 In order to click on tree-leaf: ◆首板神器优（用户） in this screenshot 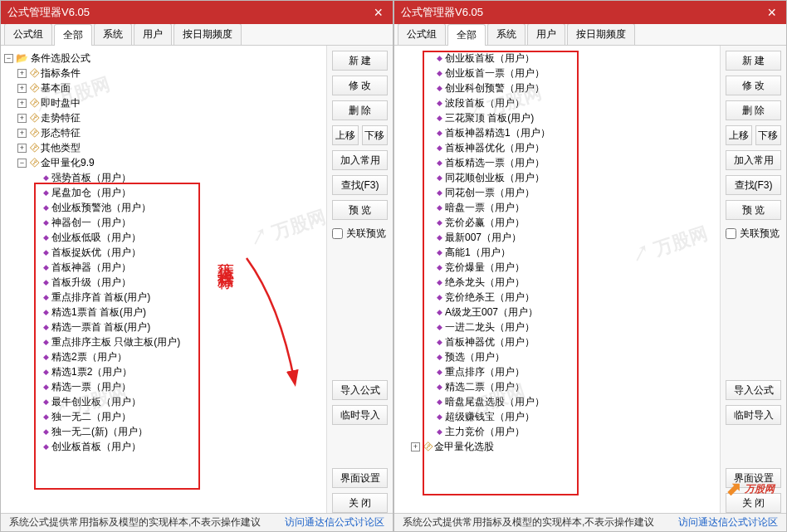, I will do `click(556, 342)`.